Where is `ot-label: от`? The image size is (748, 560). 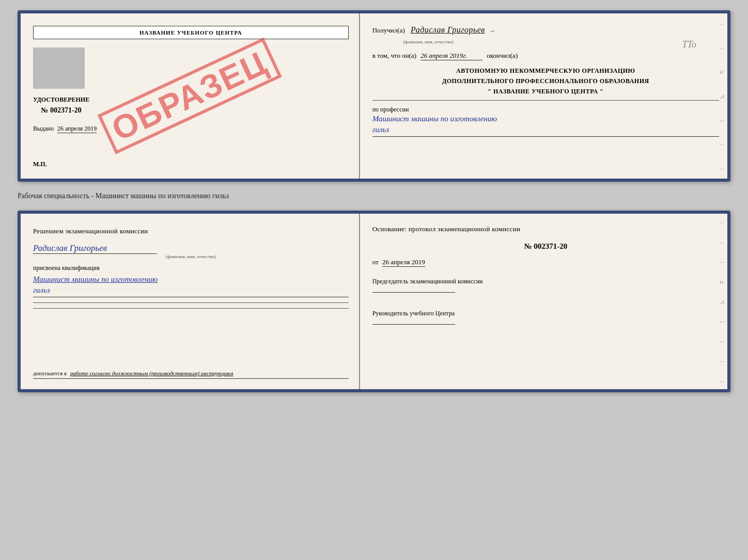 ot-label: от is located at coordinates (376, 262).